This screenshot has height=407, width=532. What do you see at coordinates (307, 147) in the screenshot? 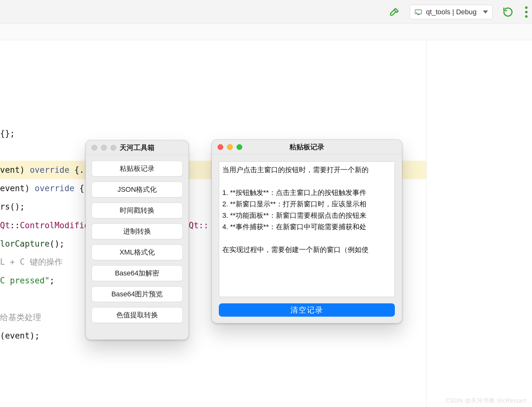
I see `clipboard-titlebar: 粘贴板记录` at bounding box center [307, 147].